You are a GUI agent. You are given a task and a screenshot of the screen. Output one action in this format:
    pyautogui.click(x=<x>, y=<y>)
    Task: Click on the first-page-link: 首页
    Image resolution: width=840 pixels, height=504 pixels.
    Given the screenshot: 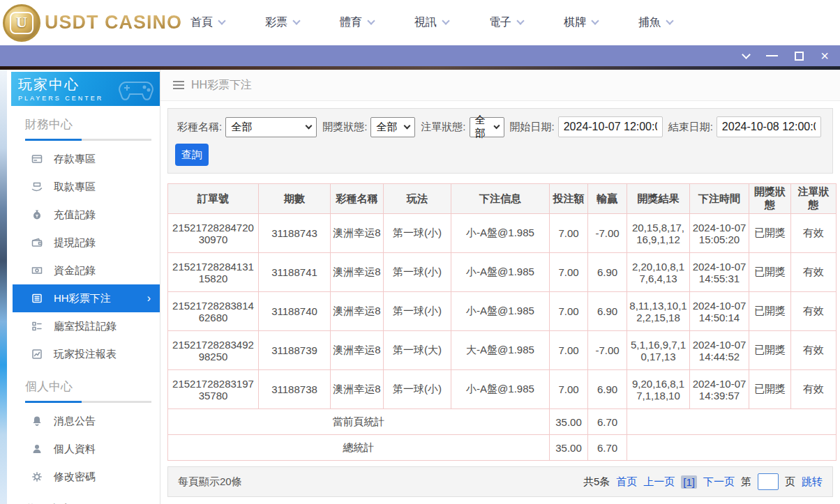 What is the action you would take?
    pyautogui.click(x=627, y=482)
    